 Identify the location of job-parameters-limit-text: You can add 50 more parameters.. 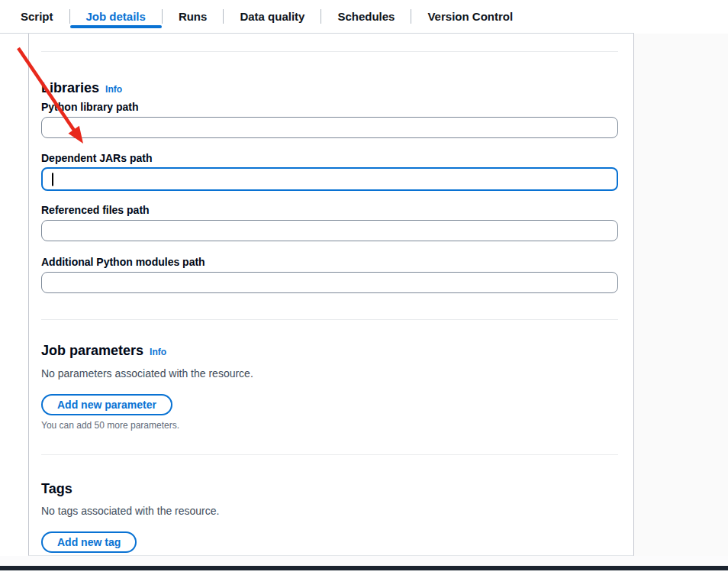
(330, 425).